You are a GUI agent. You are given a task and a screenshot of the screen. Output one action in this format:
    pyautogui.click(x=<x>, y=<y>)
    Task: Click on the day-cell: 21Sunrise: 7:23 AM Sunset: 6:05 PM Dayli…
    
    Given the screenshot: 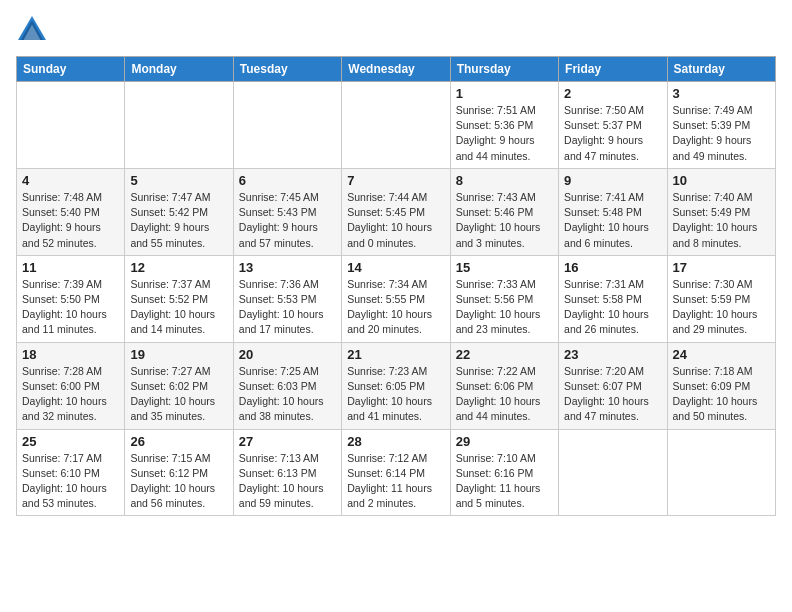 What is the action you would take?
    pyautogui.click(x=396, y=386)
    